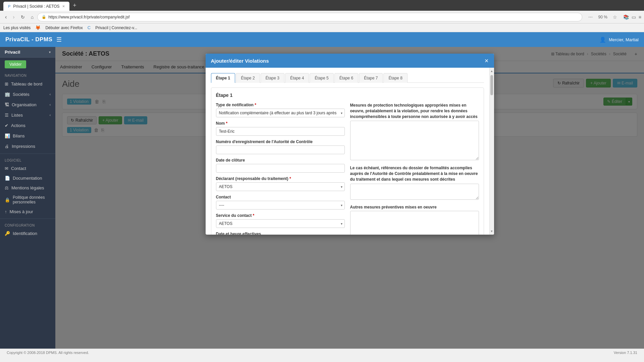  Describe the element at coordinates (116, 28) in the screenshot. I see `bookmark-privacil: Privacil | Connectez-v...` at that location.